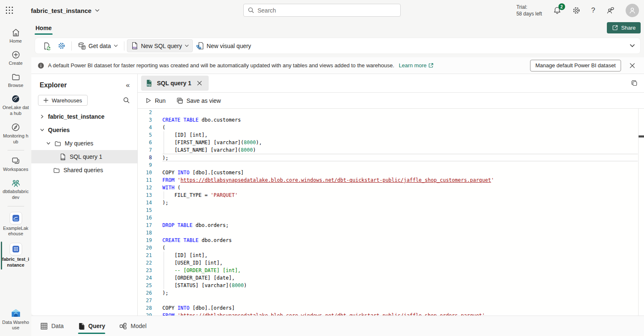  Describe the element at coordinates (200, 83) in the screenshot. I see `close-tab-button` at that location.